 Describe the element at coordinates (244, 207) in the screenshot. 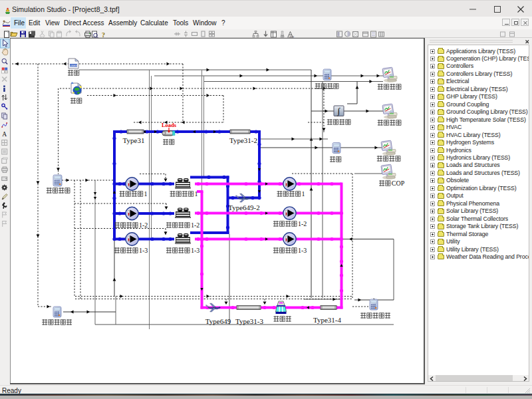

I see `svg-text: Type649-2` at that location.